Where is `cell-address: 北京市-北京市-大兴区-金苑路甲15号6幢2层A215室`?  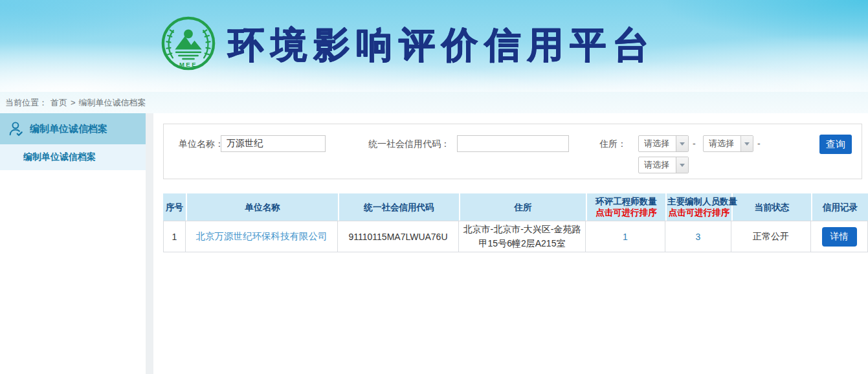
cell-address: 北京市-北京市-大兴区-金苑路甲15号6幢2层A215室 is located at coordinates (522, 237).